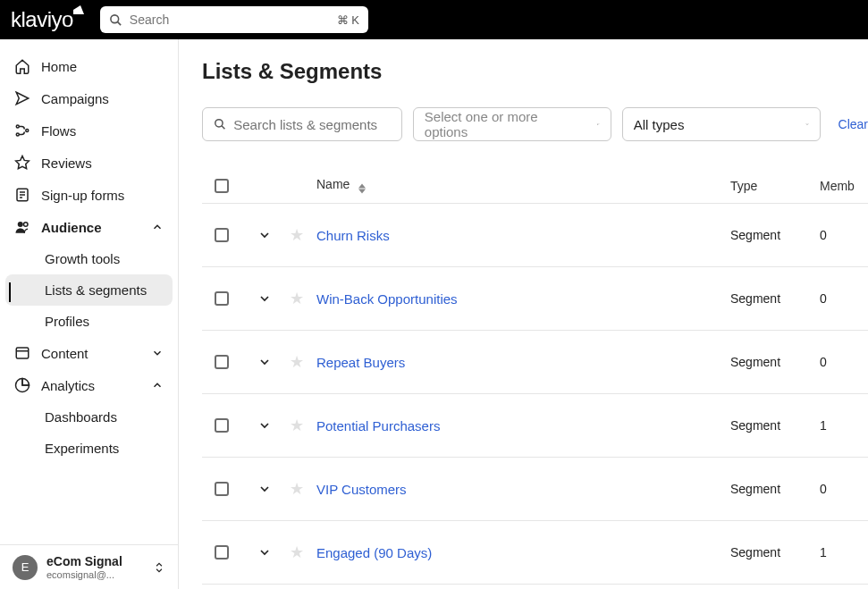  I want to click on global-search: ⌘ K, so click(234, 20).